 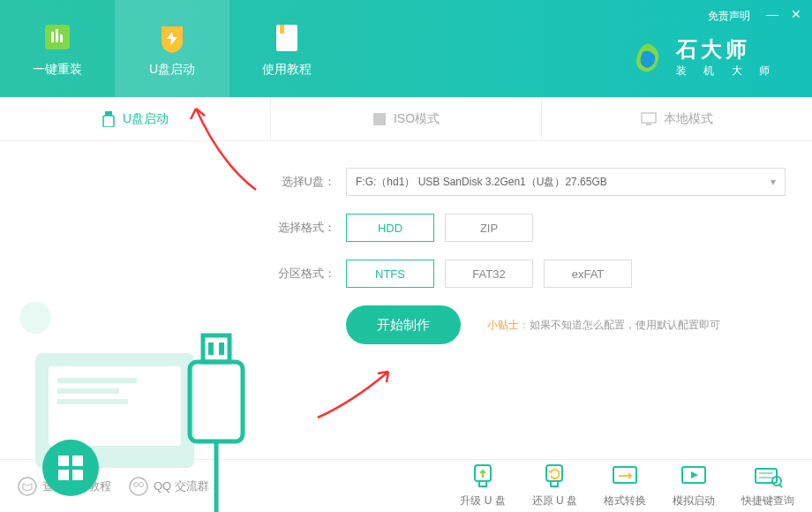 What do you see at coordinates (482, 182) in the screenshot?
I see `disk-value: F:G:（hd1） USB SanDisk 3.2Gen1（U盘）27.65GB` at bounding box center [482, 182].